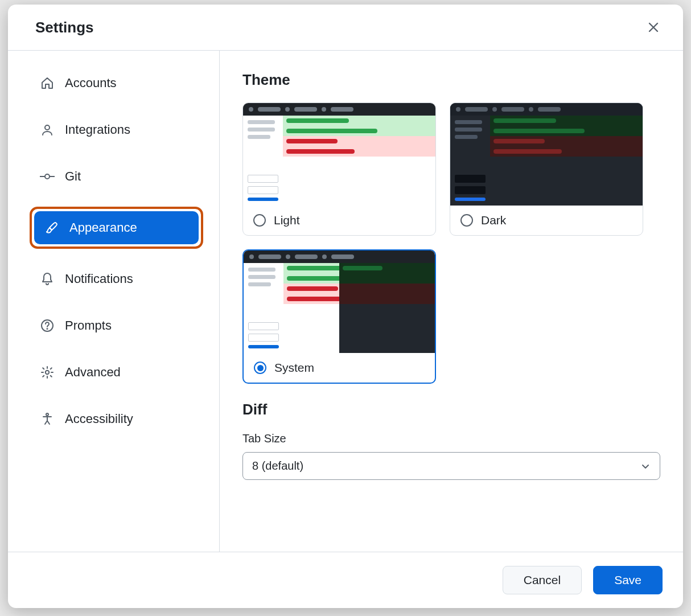  What do you see at coordinates (47, 326) in the screenshot?
I see `question-icon` at bounding box center [47, 326].